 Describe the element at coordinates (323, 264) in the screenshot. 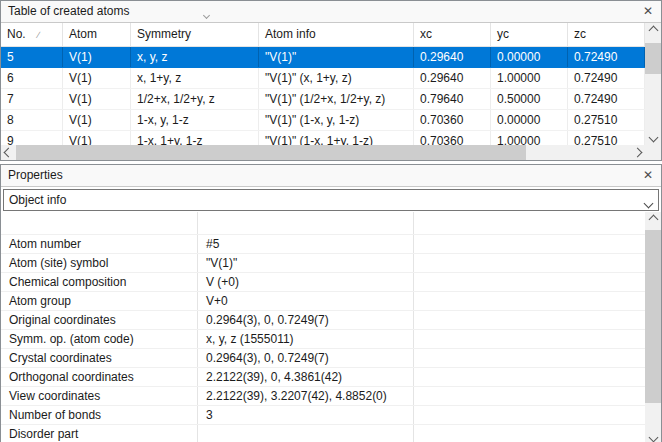

I see `property-row: Atom (site) symbol "V(1)"` at that location.